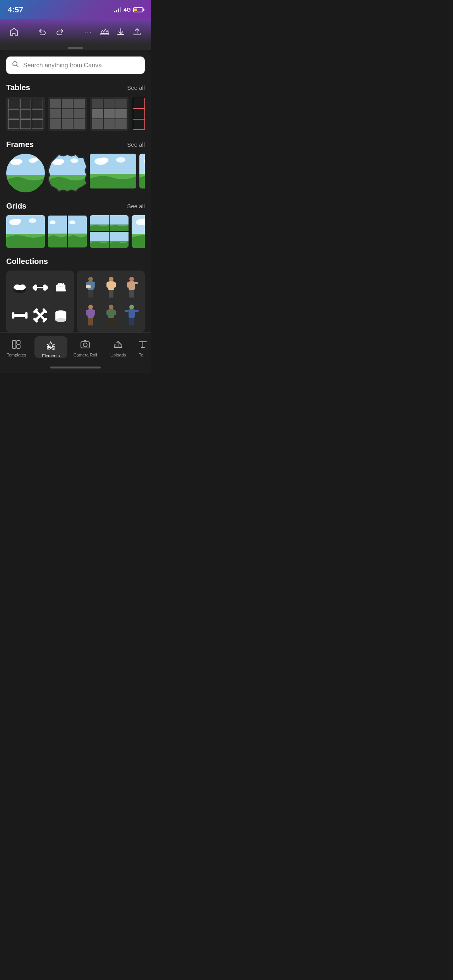 Image resolution: width=453 pixels, height=980 pixels. Describe the element at coordinates (105, 32) in the screenshot. I see `premium-button` at that location.